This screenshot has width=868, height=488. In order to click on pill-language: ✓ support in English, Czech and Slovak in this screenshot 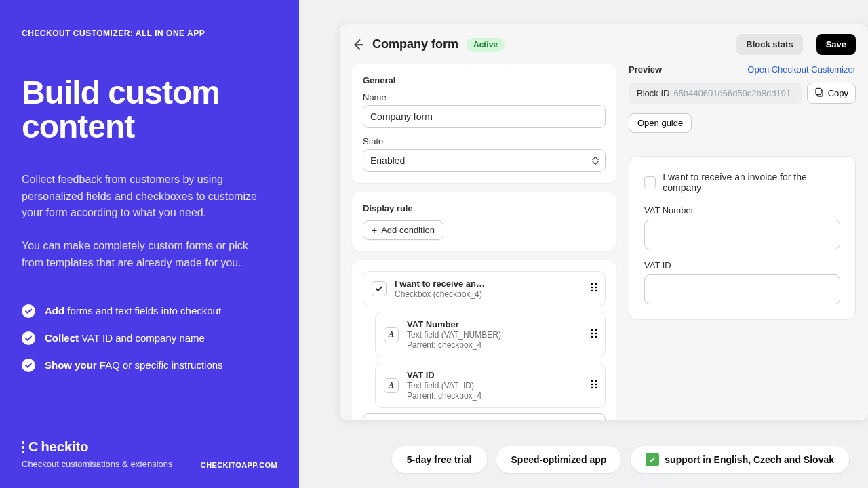, I will do `click(740, 460)`.